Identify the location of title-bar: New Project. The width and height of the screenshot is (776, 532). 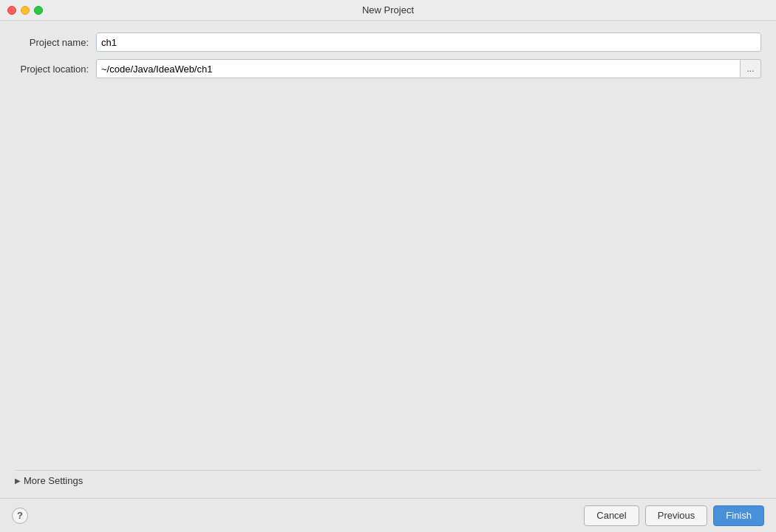
(388, 10).